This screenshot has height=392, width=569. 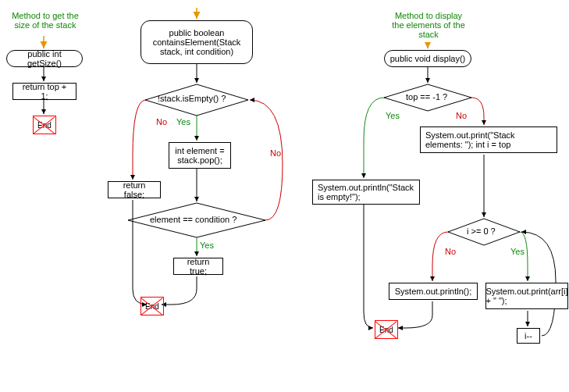 I want to click on fc3-header: System.out.print("Stack elements: "); in…, so click(x=489, y=140).